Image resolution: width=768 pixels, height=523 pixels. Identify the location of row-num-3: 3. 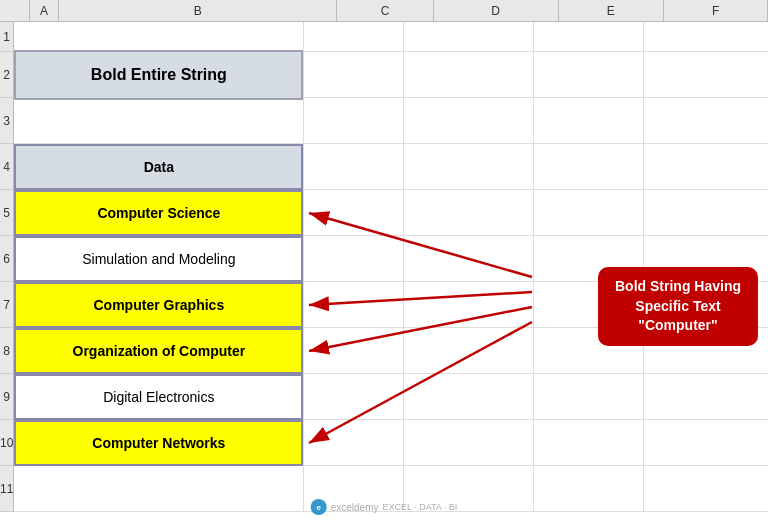
(7, 121).